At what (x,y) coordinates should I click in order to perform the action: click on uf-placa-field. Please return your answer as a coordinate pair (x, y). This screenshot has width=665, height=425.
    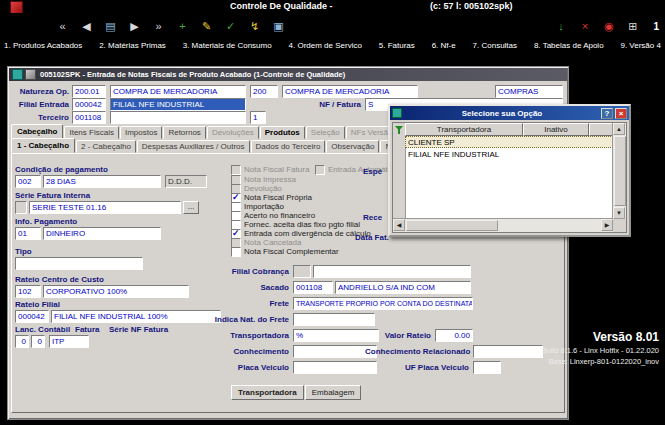
    Looking at the image, I should click on (487, 368).